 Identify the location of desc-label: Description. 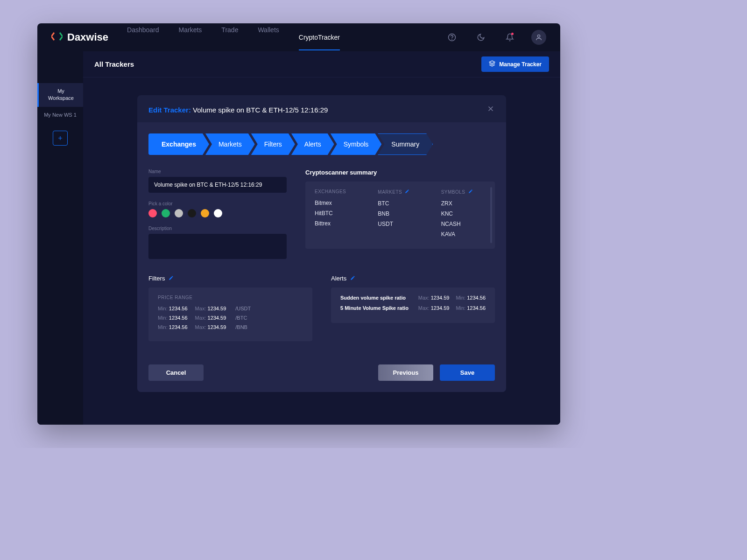
(218, 229).